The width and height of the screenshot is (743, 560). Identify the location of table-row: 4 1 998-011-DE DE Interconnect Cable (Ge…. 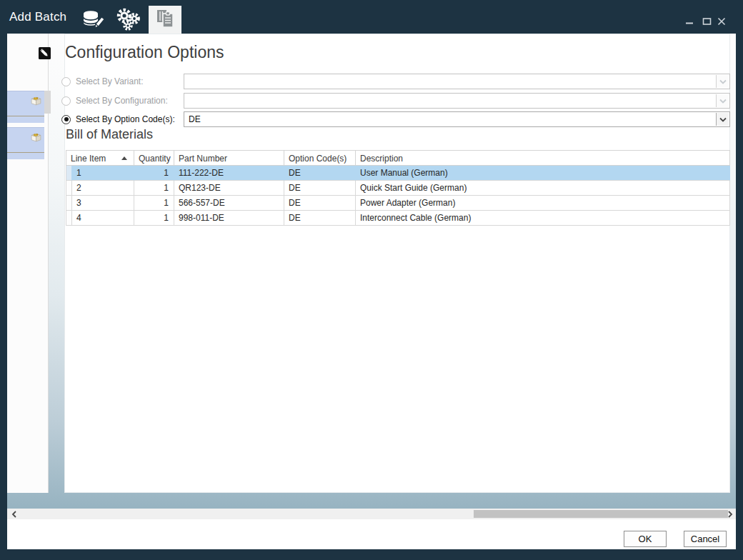
(398, 219).